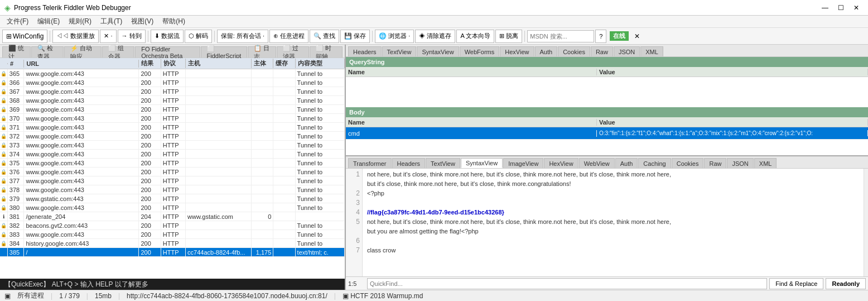 This screenshot has height=301, width=868. What do you see at coordinates (601, 36) in the screenshot?
I see `help-button: ?` at bounding box center [601, 36].